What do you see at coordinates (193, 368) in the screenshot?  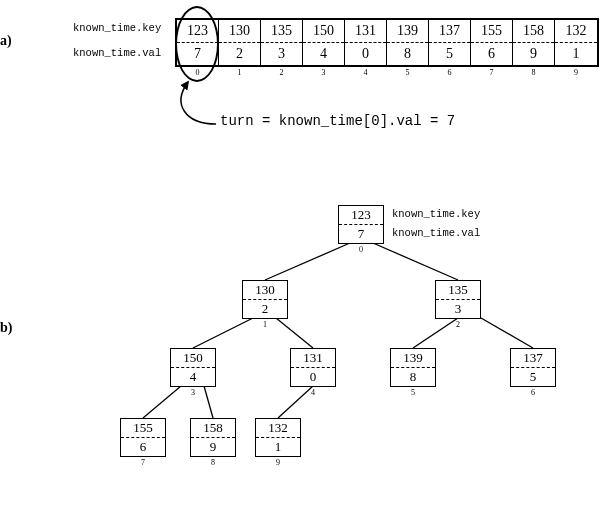 I see `tree-node-3: 150 4 3` at bounding box center [193, 368].